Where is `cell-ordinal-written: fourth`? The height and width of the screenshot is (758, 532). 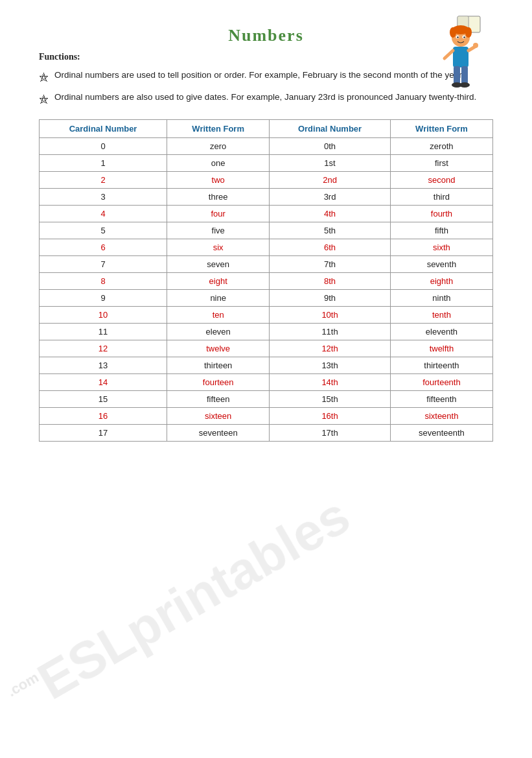 cell-ordinal-written: fourth is located at coordinates (441, 214).